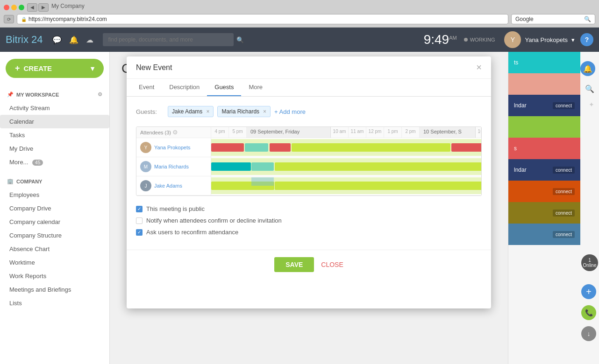 Image resolution: width=599 pixels, height=364 pixels. Describe the element at coordinates (290, 112) in the screenshot. I see `add-more-link: + Add more` at that location.